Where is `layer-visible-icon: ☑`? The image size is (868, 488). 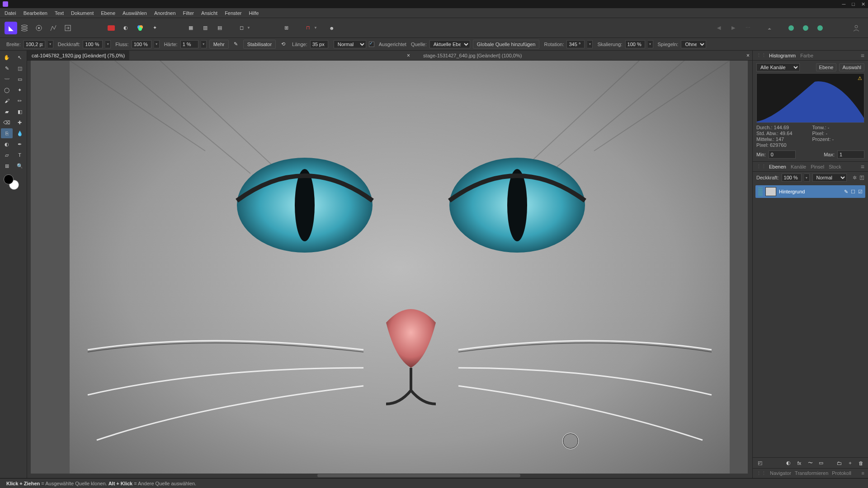
layer-visible-icon: ☑ is located at coordinates (860, 192).